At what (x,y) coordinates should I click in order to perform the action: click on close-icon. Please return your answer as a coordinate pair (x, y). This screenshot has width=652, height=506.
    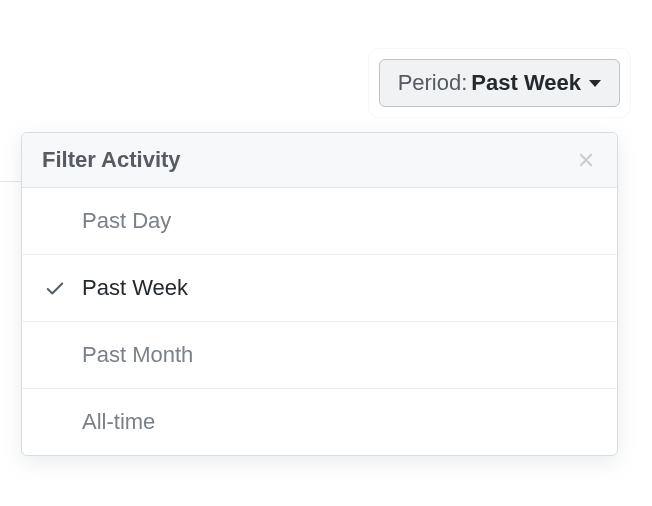
    Looking at the image, I should click on (586, 160).